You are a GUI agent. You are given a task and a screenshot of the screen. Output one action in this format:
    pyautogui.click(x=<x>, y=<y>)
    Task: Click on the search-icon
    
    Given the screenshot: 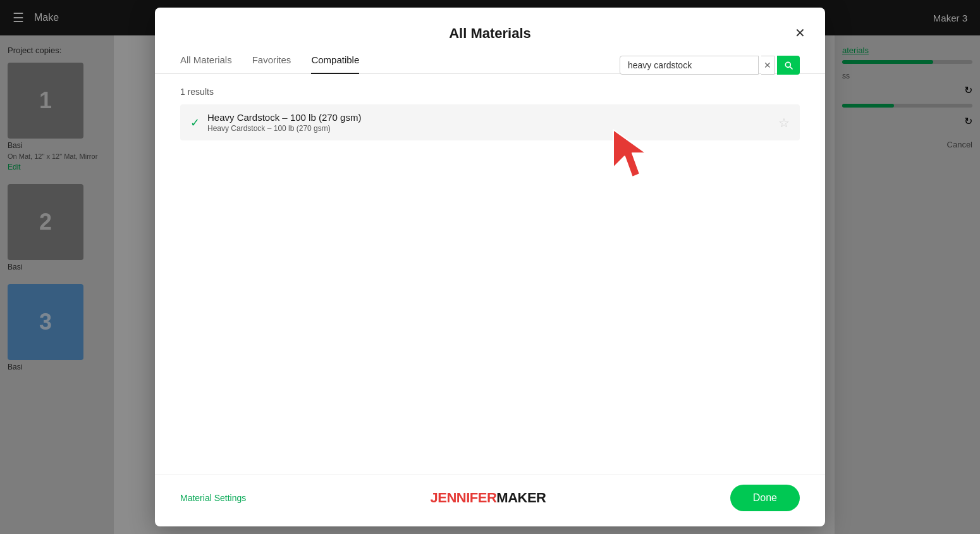 What is the action you would take?
    pyautogui.click(x=788, y=65)
    